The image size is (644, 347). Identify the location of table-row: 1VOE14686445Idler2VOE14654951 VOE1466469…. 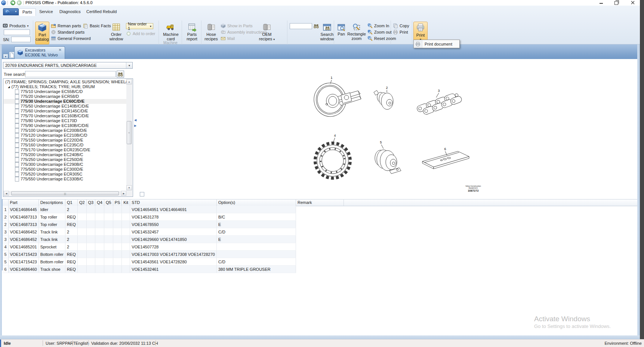
(173, 210).